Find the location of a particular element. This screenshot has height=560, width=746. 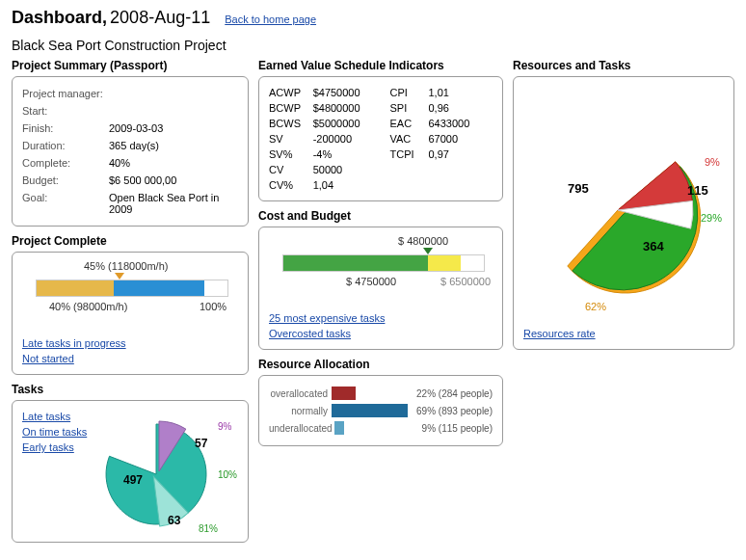

ev-row: SV-200000VAC67000 is located at coordinates (381, 139).